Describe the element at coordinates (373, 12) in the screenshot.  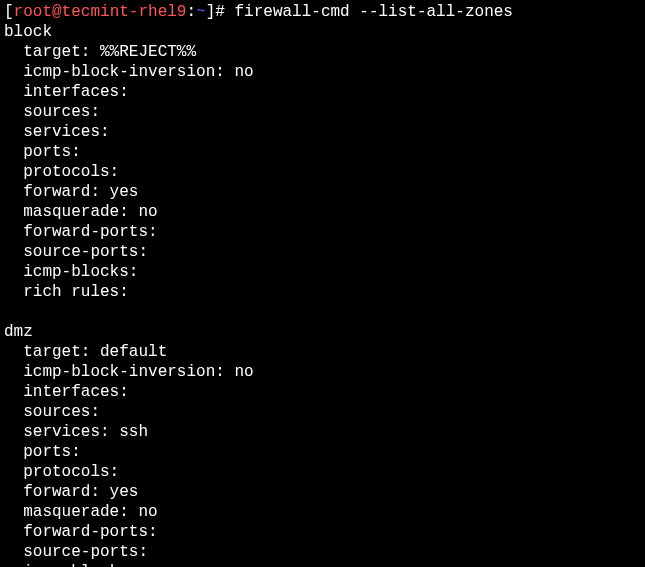
I see `command-input: firewall-cmd --list-all-zones` at that location.